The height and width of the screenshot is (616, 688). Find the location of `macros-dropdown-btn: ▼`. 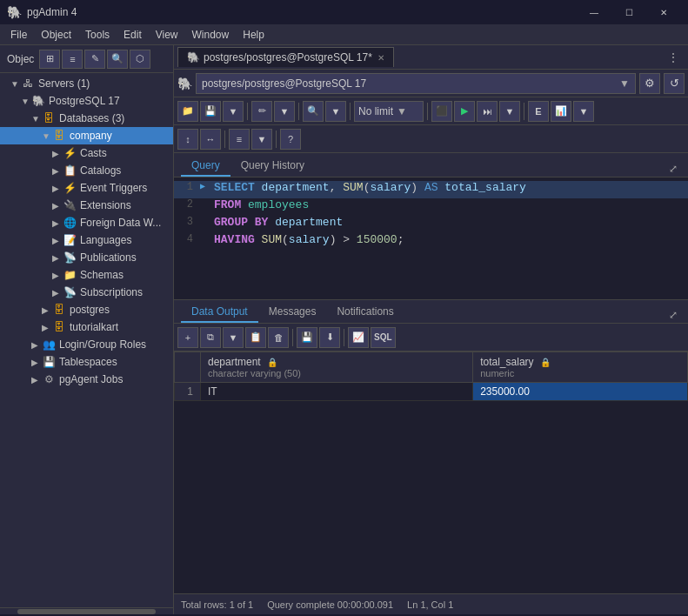

macros-dropdown-btn: ▼ is located at coordinates (262, 139).